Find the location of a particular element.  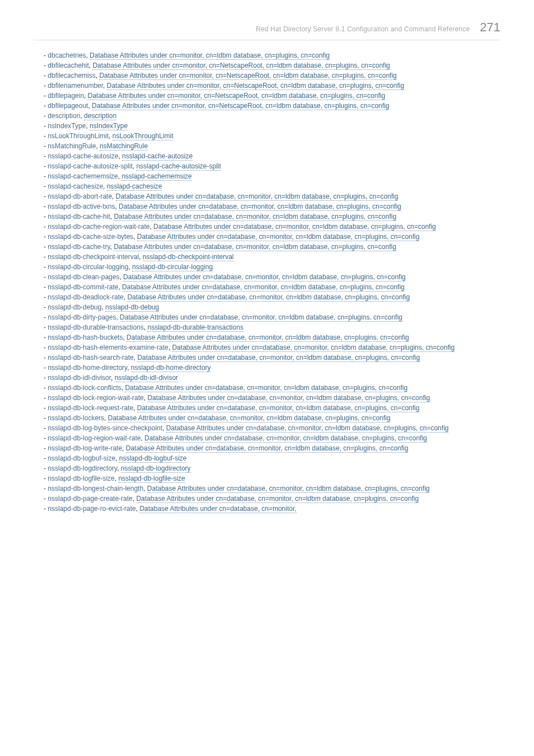

index-link: nsslapd-cachesize is located at coordinates (134, 187).